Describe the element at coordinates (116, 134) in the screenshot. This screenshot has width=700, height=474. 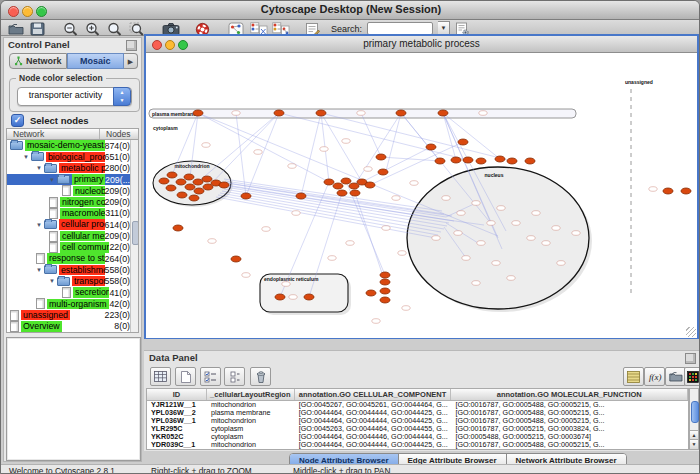
I see `tree-header-nodes: Nodes` at that location.